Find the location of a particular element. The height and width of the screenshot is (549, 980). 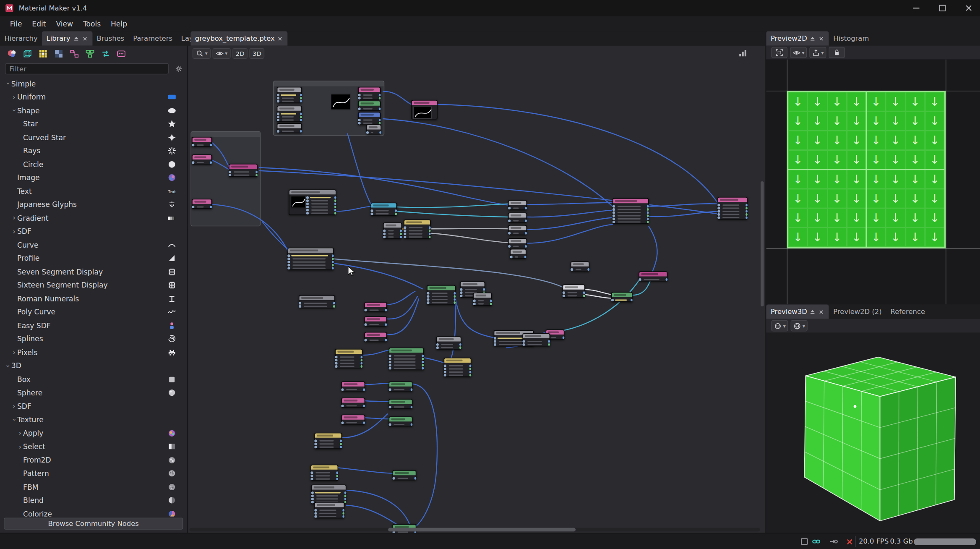

grid-icon is located at coordinates (43, 54).